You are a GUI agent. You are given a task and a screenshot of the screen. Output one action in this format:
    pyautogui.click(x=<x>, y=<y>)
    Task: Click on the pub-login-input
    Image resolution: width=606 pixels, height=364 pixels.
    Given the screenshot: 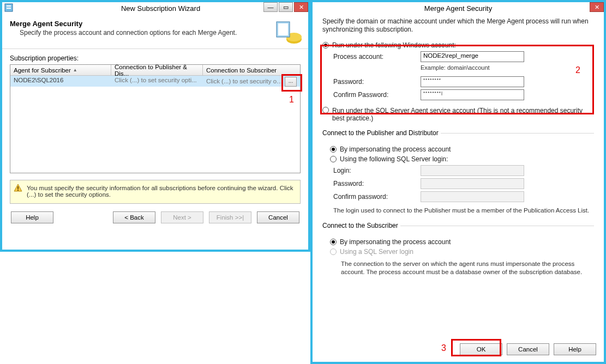 What is the action you would take?
    pyautogui.click(x=472, y=171)
    